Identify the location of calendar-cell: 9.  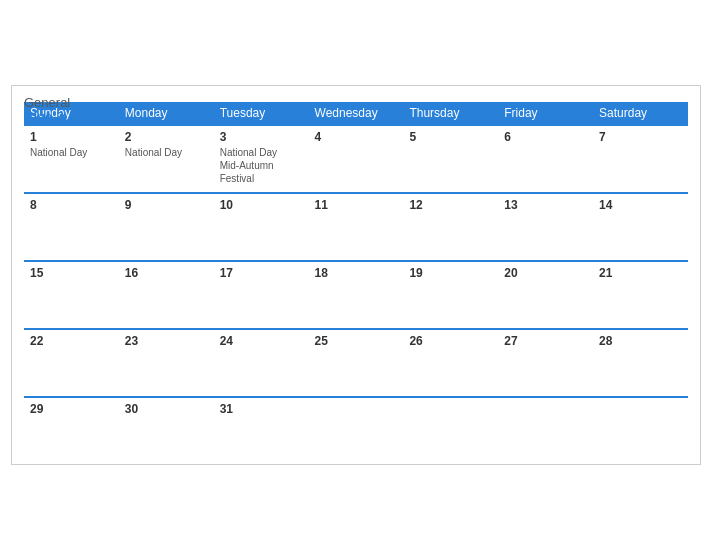
(166, 227).